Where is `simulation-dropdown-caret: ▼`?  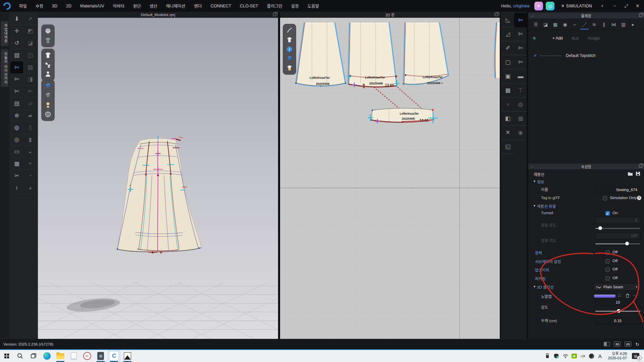 simulation-dropdown-caret: ▼ is located at coordinates (602, 6).